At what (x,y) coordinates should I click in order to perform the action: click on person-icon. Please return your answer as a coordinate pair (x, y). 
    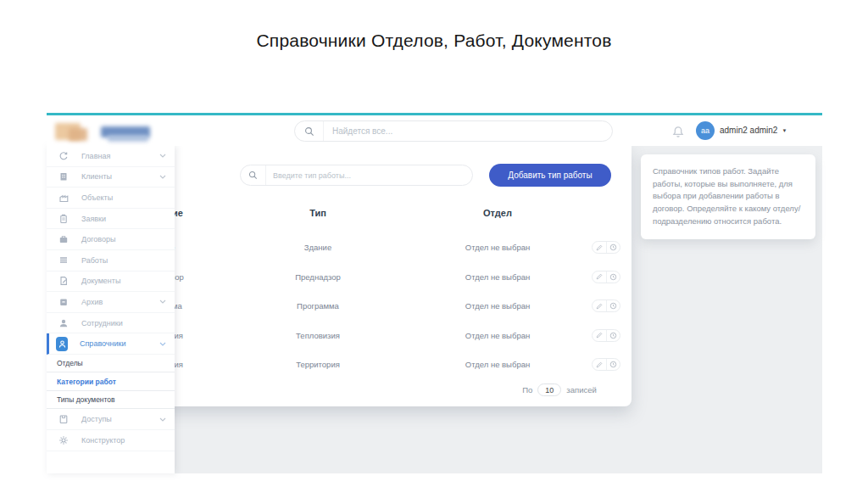
    Looking at the image, I should click on (62, 344).